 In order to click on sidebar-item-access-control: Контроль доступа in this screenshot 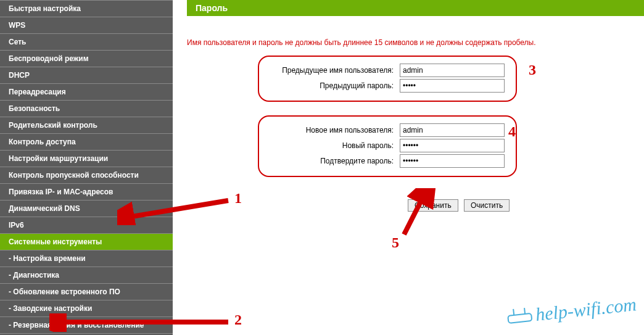, I will do `click(86, 142)`.